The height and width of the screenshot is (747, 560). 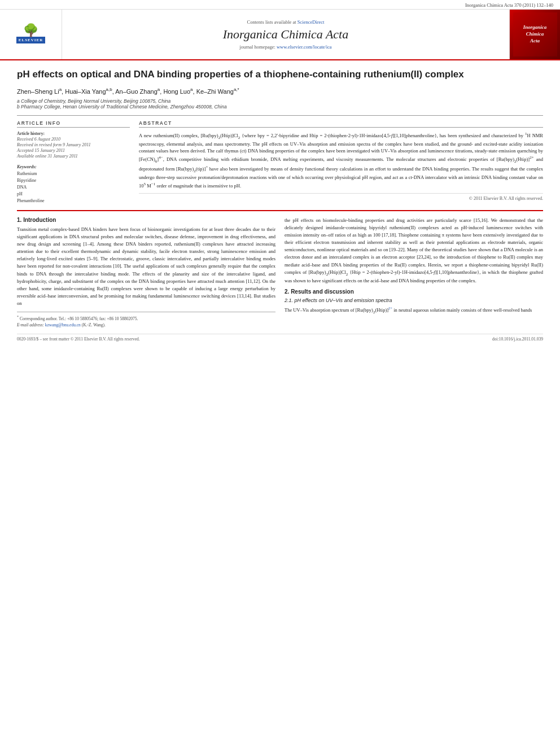 What do you see at coordinates (414, 311) in the screenshot?
I see `section2-para1: The UV–Vis absorption spectrum of [Ru(bp…` at bounding box center [414, 311].